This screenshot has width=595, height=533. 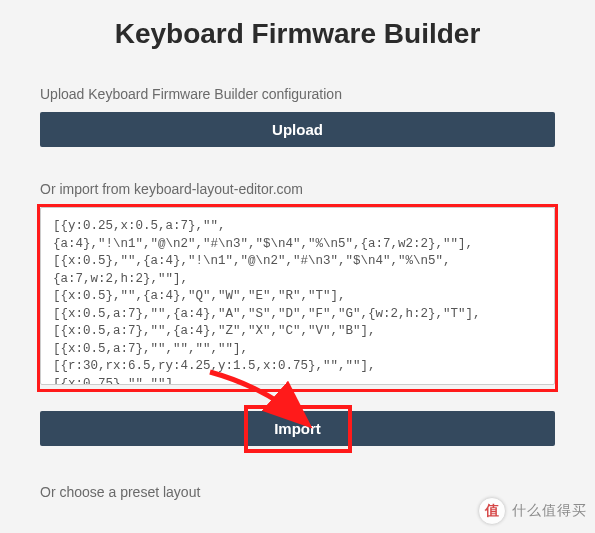 I want to click on page-title: Keyboard Firmware Builder, so click(x=298, y=34).